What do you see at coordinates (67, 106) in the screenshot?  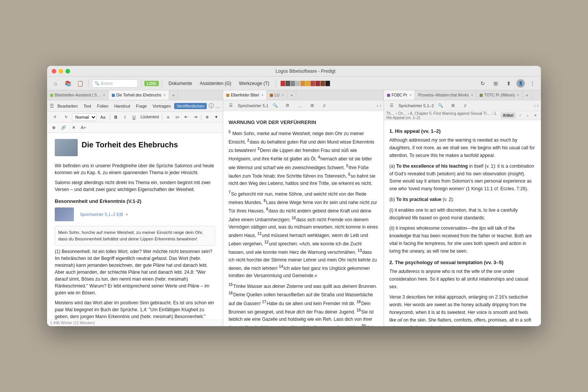 I see `bearbeiten-btn: Bearbeiten` at bounding box center [67, 106].